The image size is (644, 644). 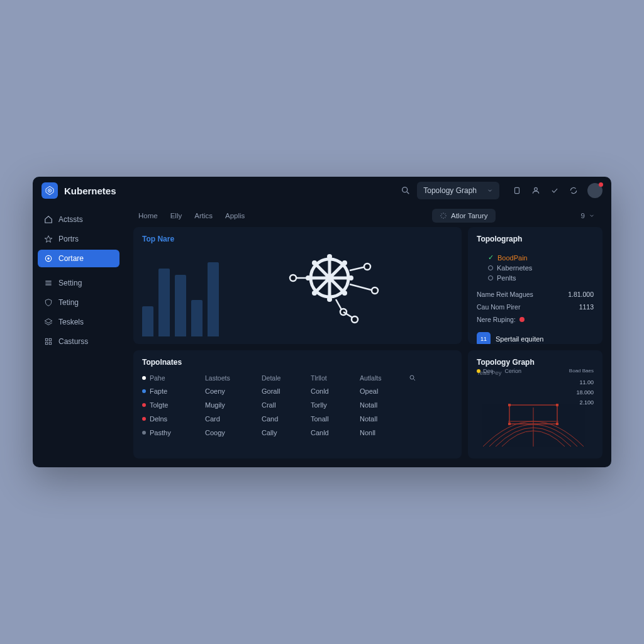 I want to click on bar-chart, so click(x=180, y=299).